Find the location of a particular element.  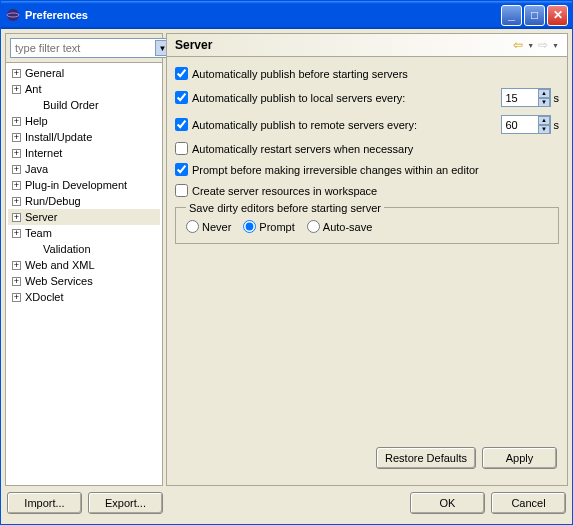

remote-down-icon: ▼ is located at coordinates (544, 130).